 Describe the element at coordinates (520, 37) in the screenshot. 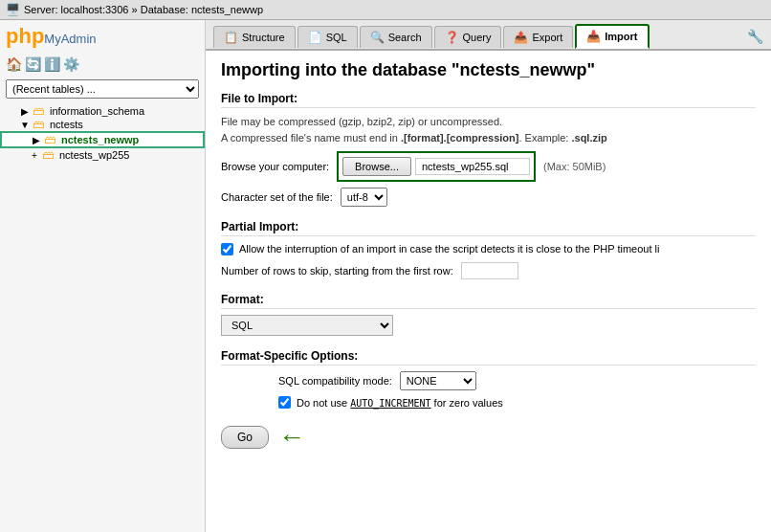

I see `export-icon: 📤` at that location.